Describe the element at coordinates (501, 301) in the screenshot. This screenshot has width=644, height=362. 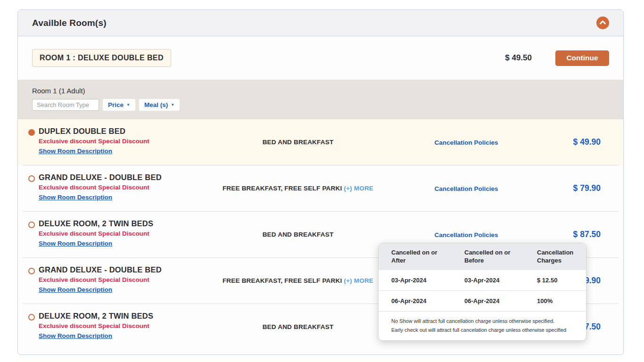
I see `cancelled-before-value: 06-Apr-2024` at that location.